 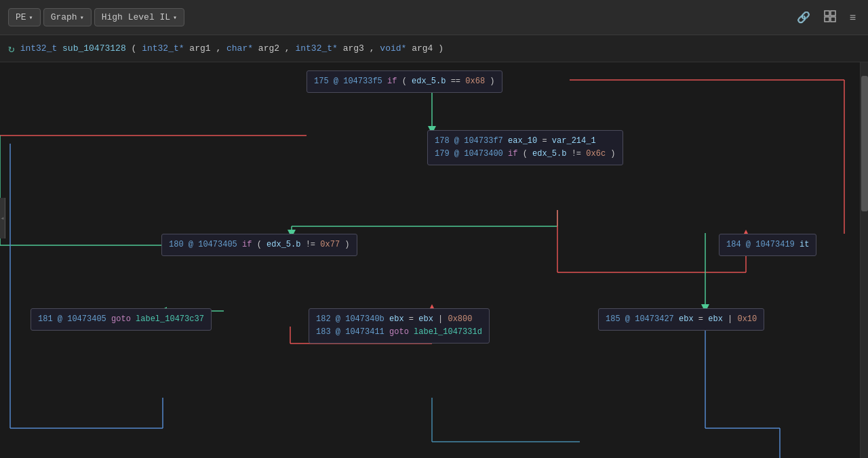 What do you see at coordinates (64, 18) in the screenshot?
I see `graph-label: Graph` at bounding box center [64, 18].